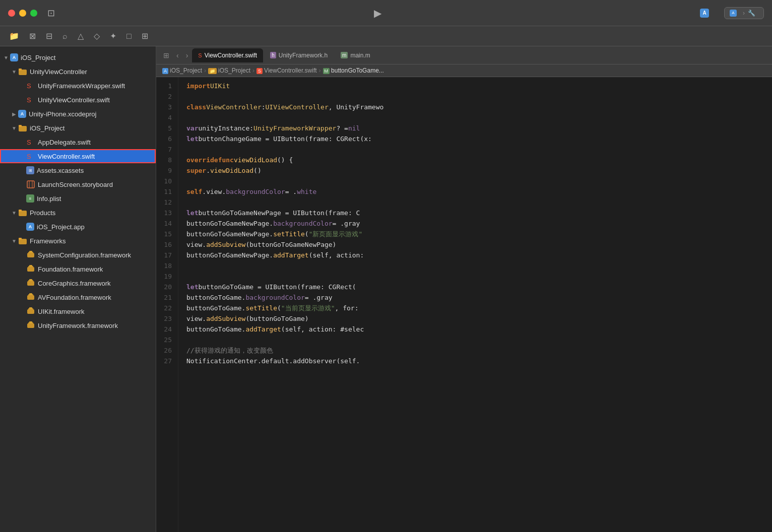 The height and width of the screenshot is (532, 772). What do you see at coordinates (475, 87) in the screenshot?
I see `code-line-1: import UIKit` at bounding box center [475, 87].